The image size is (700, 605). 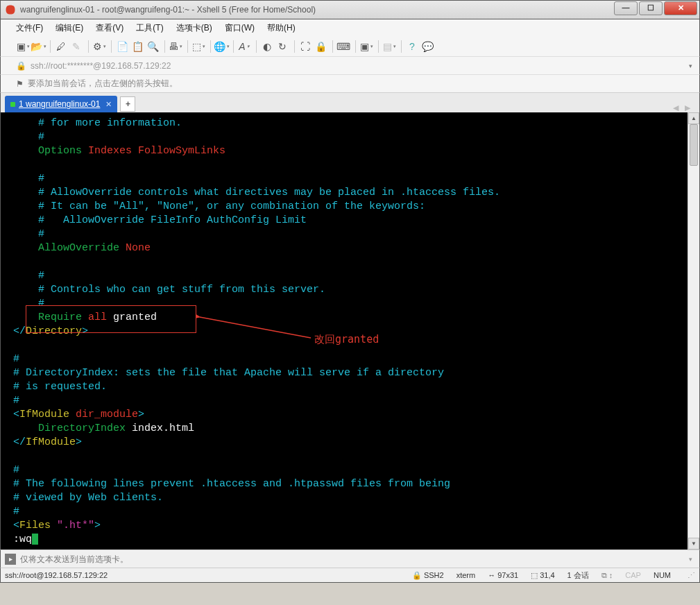 I want to click on lock-icon: 🔒, so click(x=321, y=46).